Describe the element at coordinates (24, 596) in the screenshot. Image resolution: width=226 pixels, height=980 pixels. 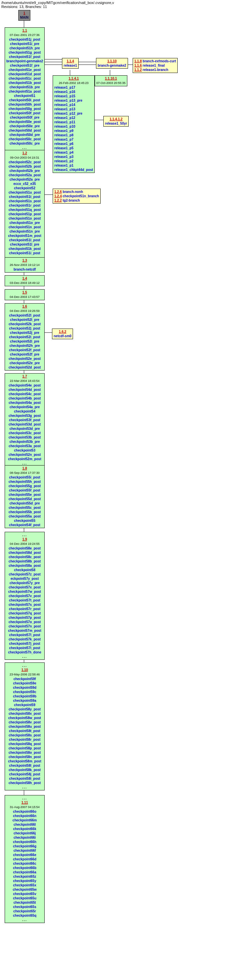
I see `rev-1-9: ...1.904-Dec-2004 19:24:55checkpoint58e_…` at that location.